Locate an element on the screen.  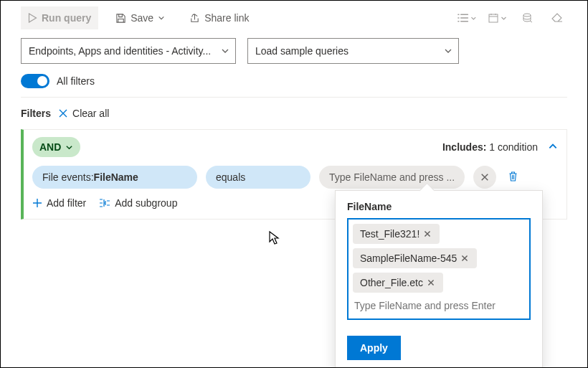
clear-all-button: Clear all is located at coordinates (83, 113).